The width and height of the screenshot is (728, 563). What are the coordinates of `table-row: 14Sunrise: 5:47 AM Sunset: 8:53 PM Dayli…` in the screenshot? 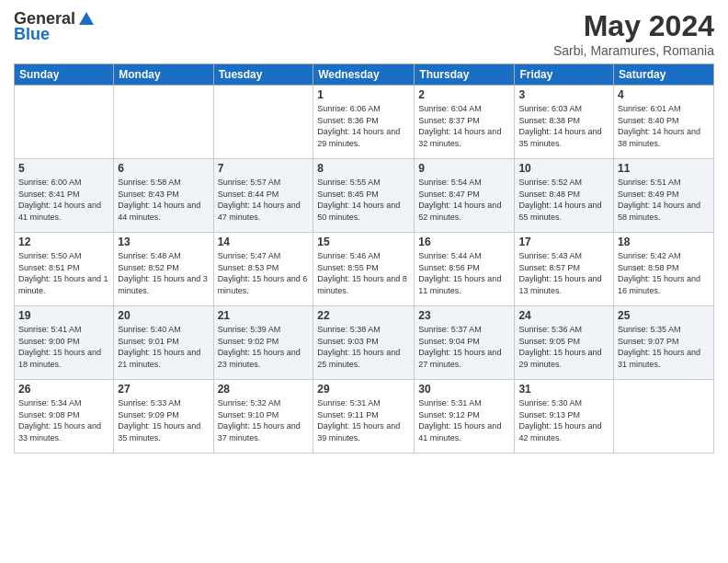 It's located at (263, 270).